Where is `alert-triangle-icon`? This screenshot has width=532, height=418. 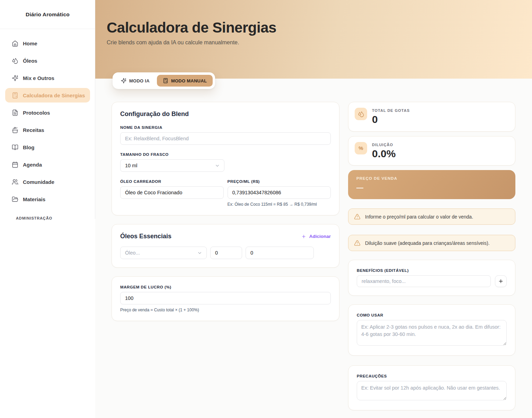
alert-triangle-icon is located at coordinates (357, 217).